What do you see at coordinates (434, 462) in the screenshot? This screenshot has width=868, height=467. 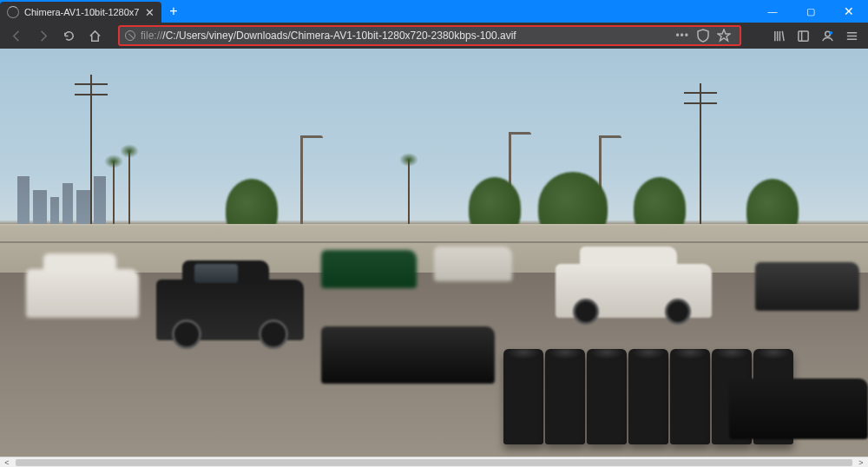 I see `horizontal-scrollbar: < >` at bounding box center [434, 462].